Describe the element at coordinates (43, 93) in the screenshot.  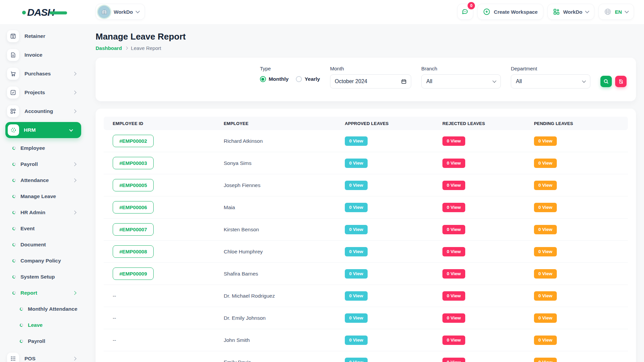
I see `sidebar-item-projects: Projects` at that location.